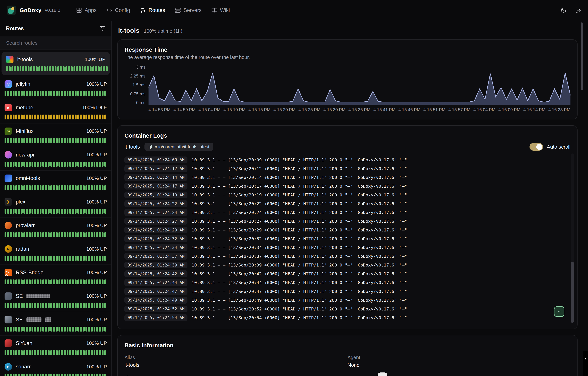  I want to click on nav-item-servers: Servers, so click(188, 10).